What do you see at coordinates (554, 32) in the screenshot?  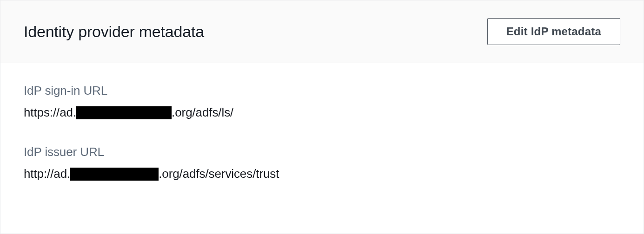 I see `edit-idp-metadata-button: Edit IdP metadata` at bounding box center [554, 32].